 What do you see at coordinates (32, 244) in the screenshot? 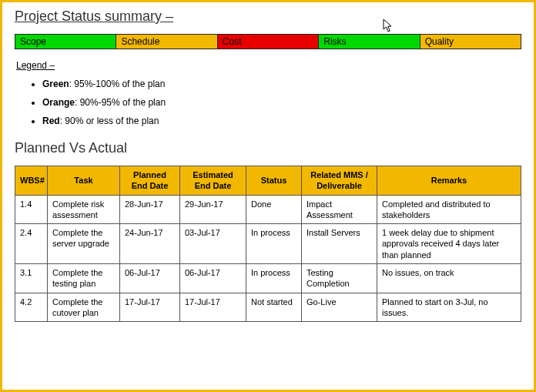
I see `cell-wbs: 2.4` at bounding box center [32, 244].